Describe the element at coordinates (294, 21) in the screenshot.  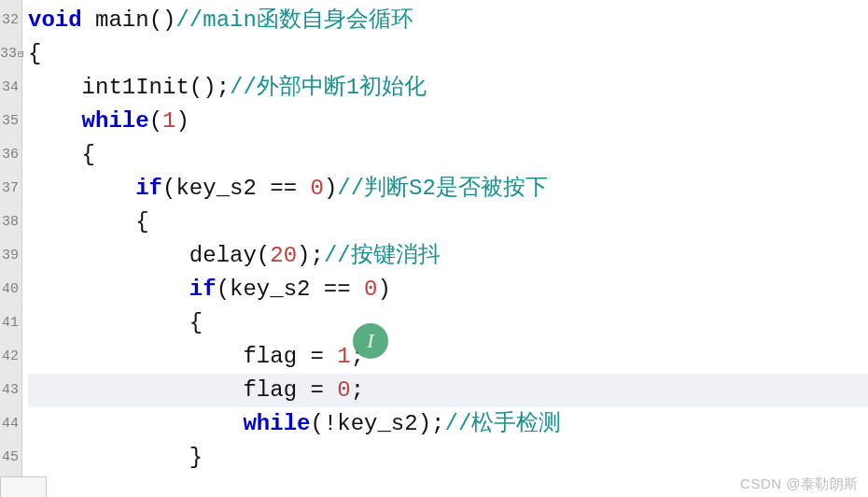
I see `comment-text: //main函数自身会循环` at that location.